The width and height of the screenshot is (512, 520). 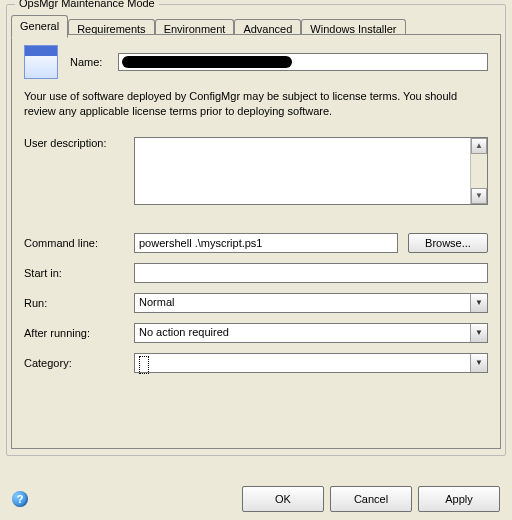 What do you see at coordinates (256, 499) in the screenshot?
I see `dialog-button-bar: ? OK Cancel Apply` at bounding box center [256, 499].